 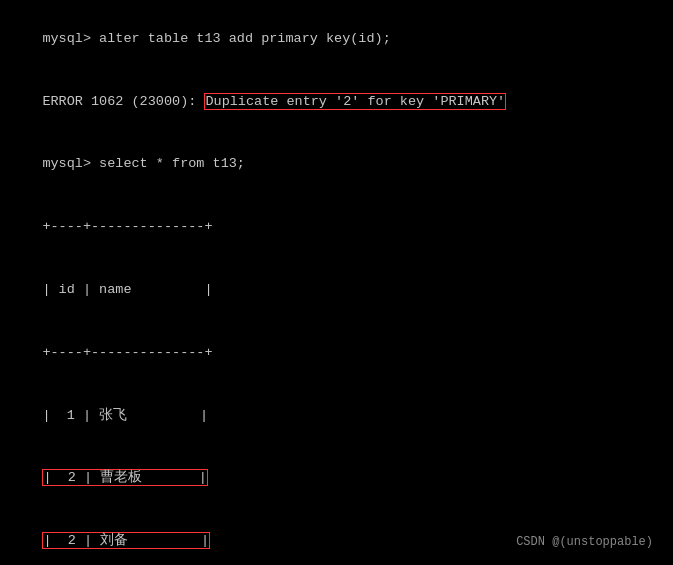 What do you see at coordinates (336, 40) in the screenshot?
I see `line-1: mysql> alter table t13 add primary key(i…` at bounding box center [336, 40].